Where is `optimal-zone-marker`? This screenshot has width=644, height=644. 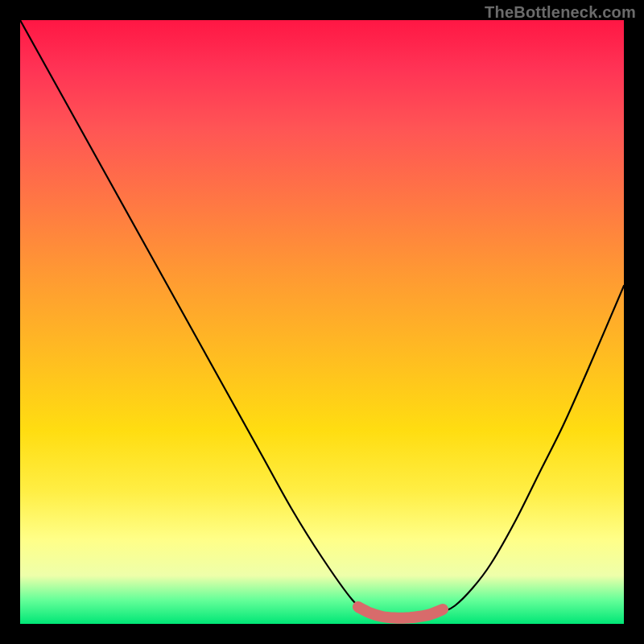
optimal-zone-marker is located at coordinates (401, 613).